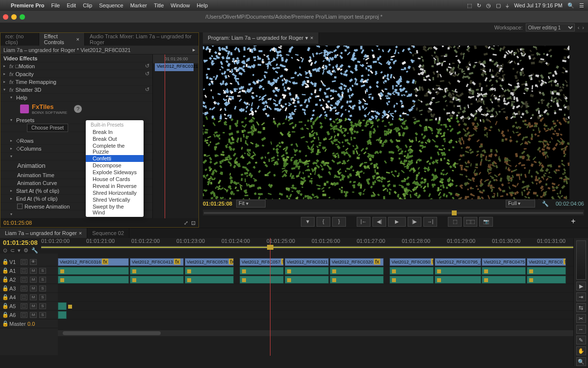  Describe the element at coordinates (29, 280) in the screenshot. I see `track-header-a2: 🔒A2⬚MS` at that location.